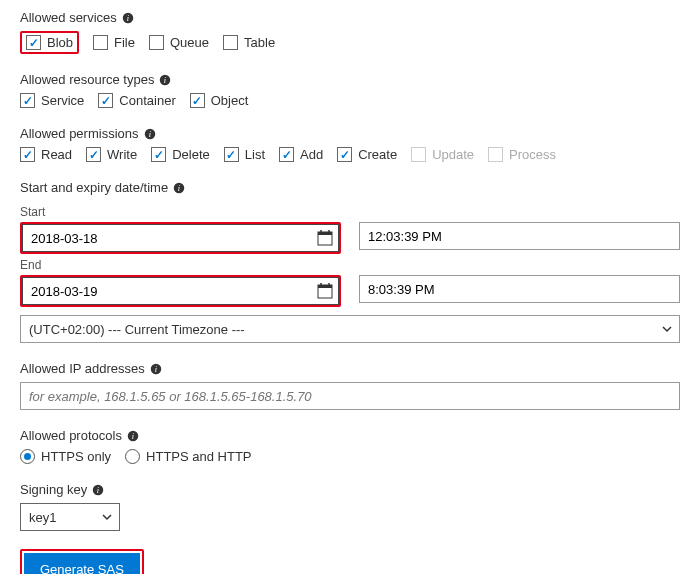 Image resolution: width=700 pixels, height=574 pixels. I want to click on checkbox-label: Add, so click(312, 154).